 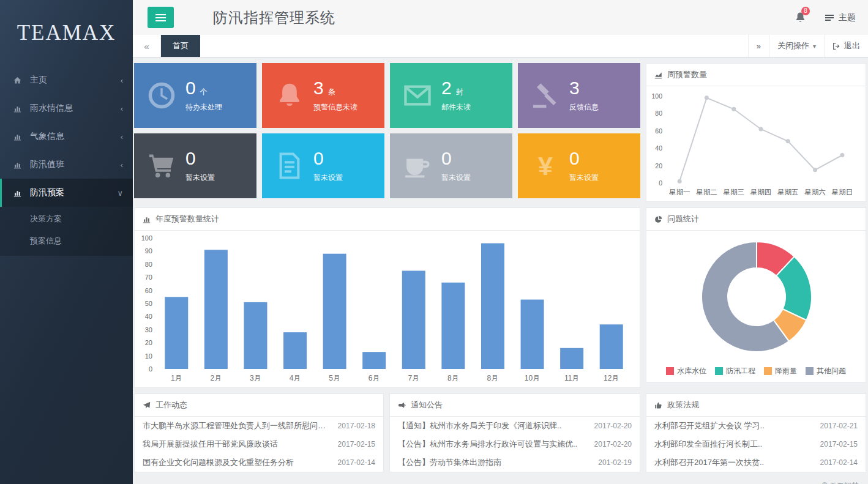 What do you see at coordinates (515, 444) in the screenshot?
I see `news-item: 【公告】杭州市水务局排水行政许可设置与实施优..2017-02-20` at bounding box center [515, 444].